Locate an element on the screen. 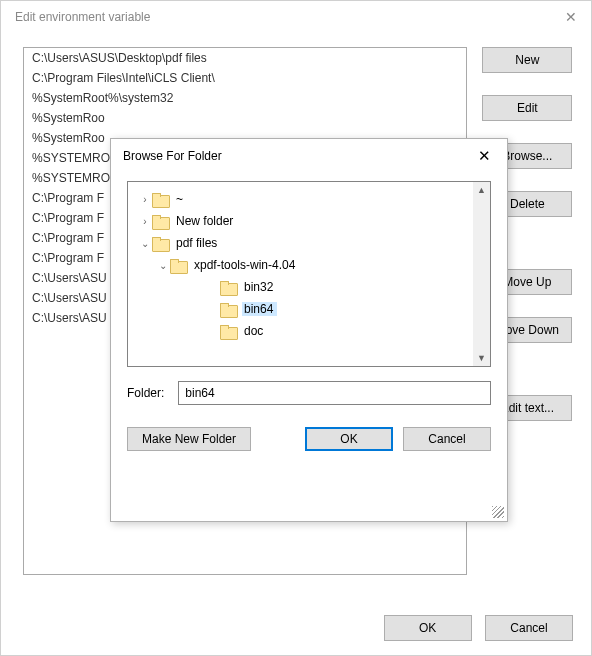 This screenshot has width=592, height=656. env-path-row: C:\Users\ASUS\Desktop\pdf files is located at coordinates (245, 58).